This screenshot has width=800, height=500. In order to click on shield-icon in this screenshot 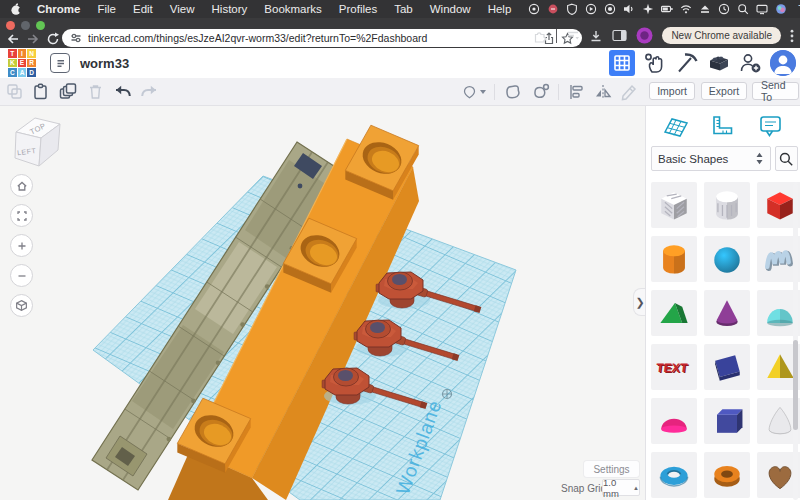, I will do `click(572, 9)`.